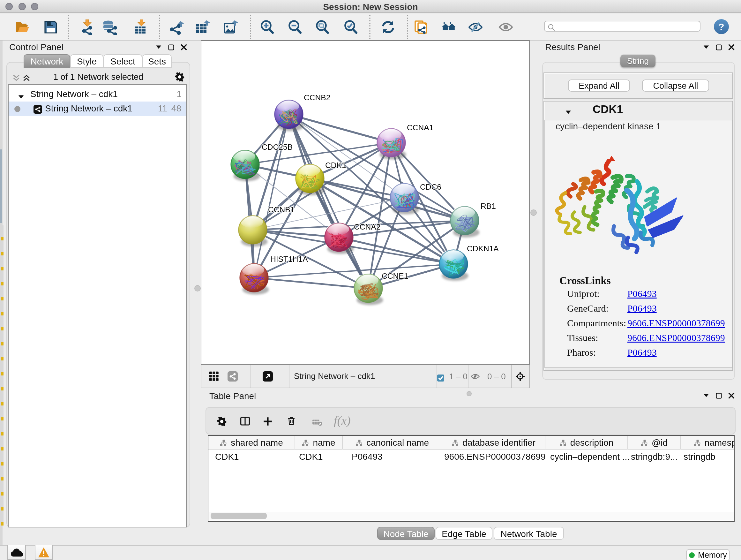 This screenshot has width=741, height=560. Describe the element at coordinates (395, 276) in the screenshot. I see `svg-text: CCNE1` at that location.